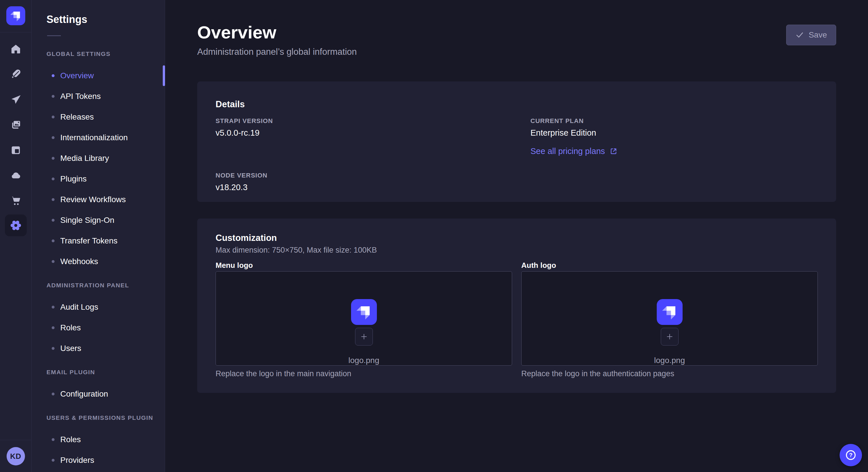 This screenshot has height=472, width=868. Describe the element at coordinates (364, 318) in the screenshot. I see `menu-logo-dropzone: logo.png` at that location.